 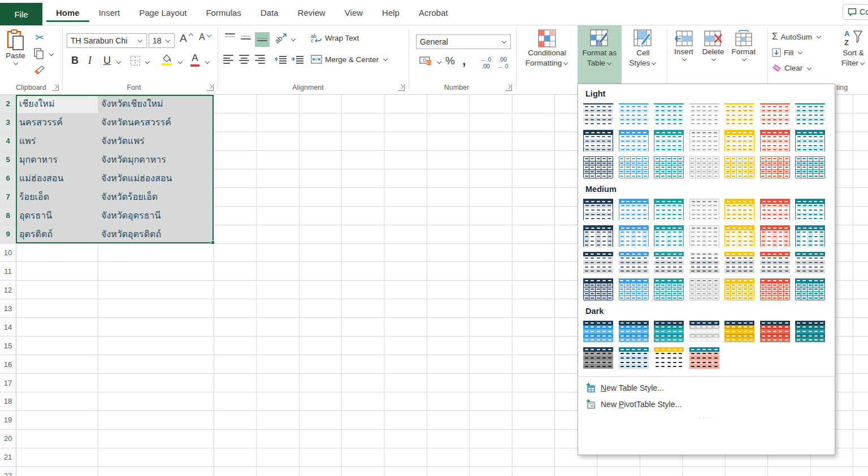 I want to click on cell-B7: จังหวัดร้อยเอ็ด, so click(x=156, y=198).